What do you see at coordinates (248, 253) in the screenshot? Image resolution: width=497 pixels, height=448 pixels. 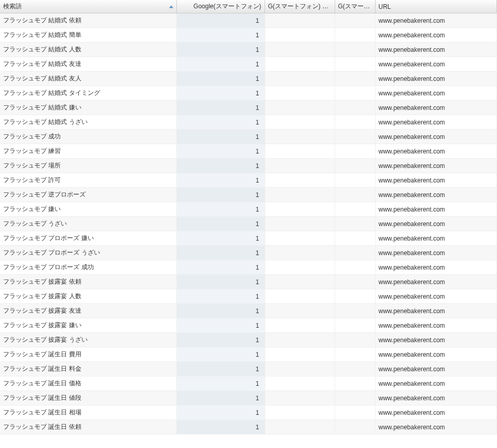 I see `table-row: フラッシュモブ プロポーズ うざい1www.penebakerent.com` at bounding box center [248, 253].